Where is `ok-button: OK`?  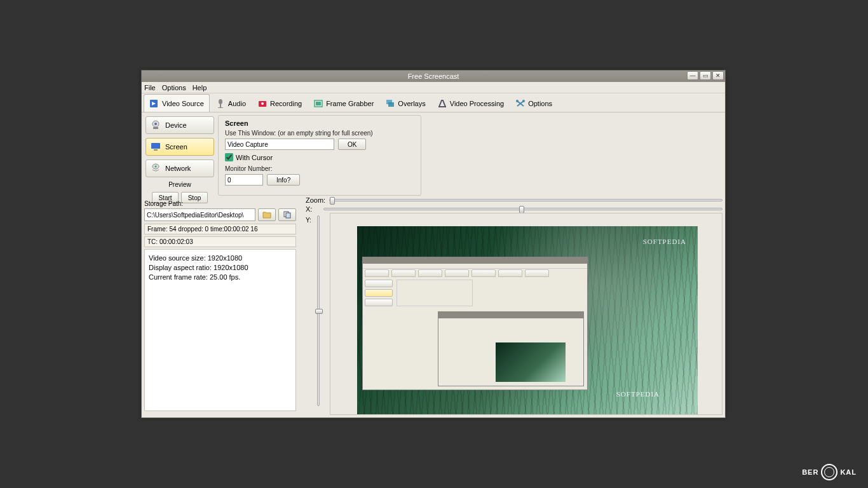 ok-button: OK is located at coordinates (352, 144).